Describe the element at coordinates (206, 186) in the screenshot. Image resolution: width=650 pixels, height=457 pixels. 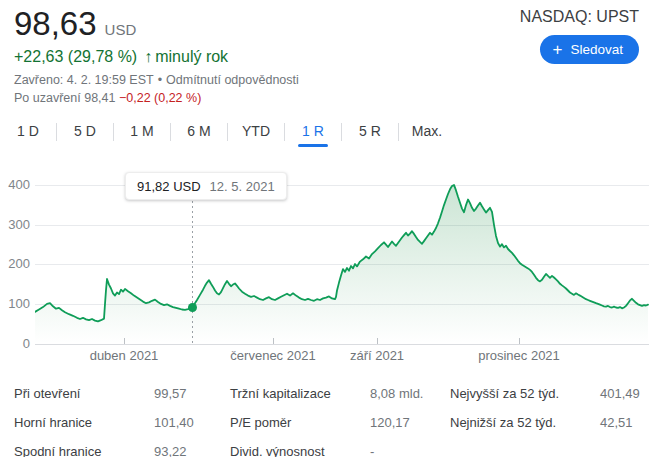
I see `chart-tooltip: 91,82 USD 12. 5. 2021` at that location.